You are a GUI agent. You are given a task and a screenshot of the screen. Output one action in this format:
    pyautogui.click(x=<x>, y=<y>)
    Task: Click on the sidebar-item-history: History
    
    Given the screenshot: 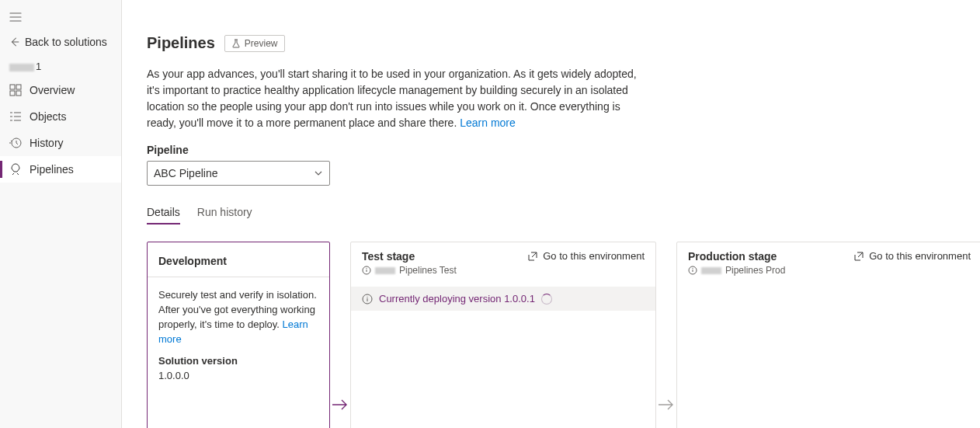 What is the action you would take?
    pyautogui.click(x=61, y=143)
    